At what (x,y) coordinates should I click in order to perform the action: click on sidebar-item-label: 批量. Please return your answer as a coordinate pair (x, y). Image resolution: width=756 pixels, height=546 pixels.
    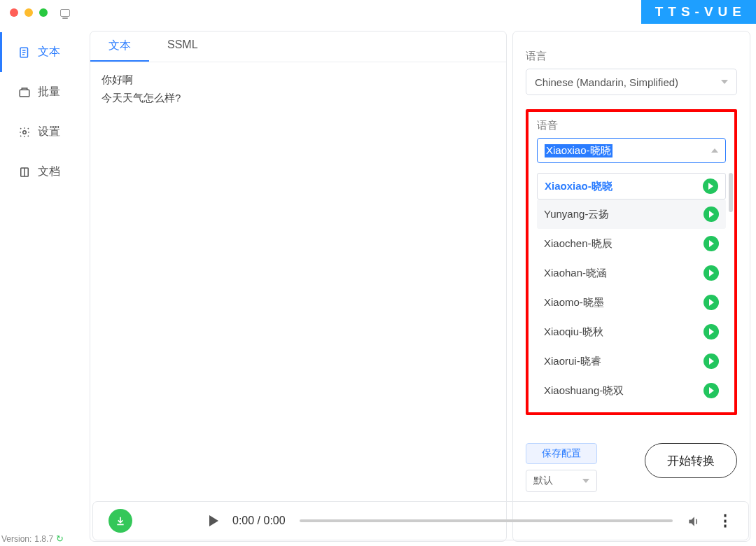
    Looking at the image, I should click on (49, 92).